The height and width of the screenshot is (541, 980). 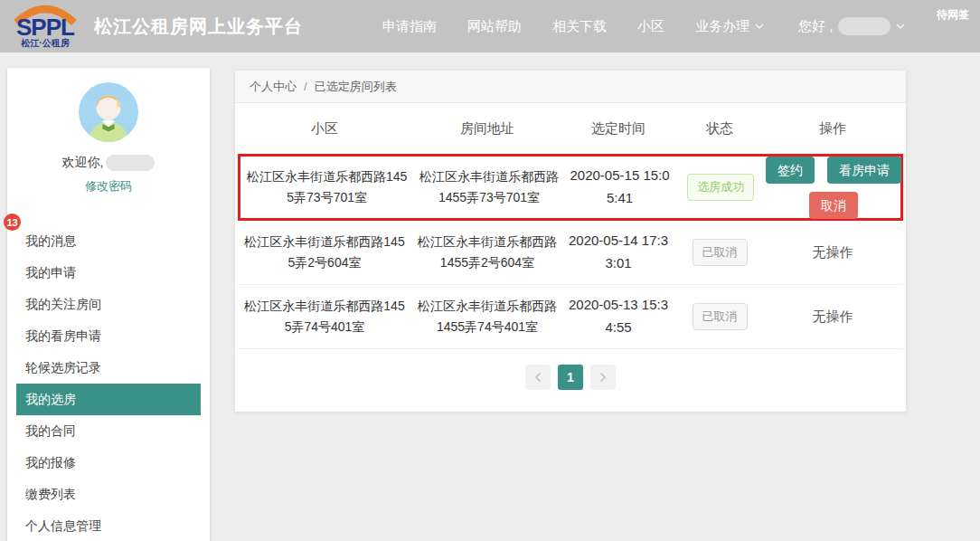 I want to click on pagination-page-1: 1, so click(x=570, y=377).